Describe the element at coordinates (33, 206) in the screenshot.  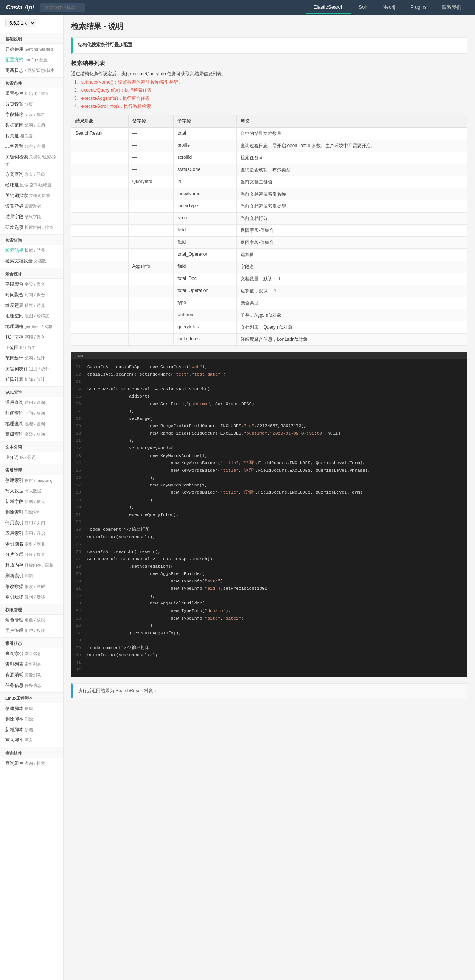
I see `sidebar-item-sub: 设置游标` at that location.